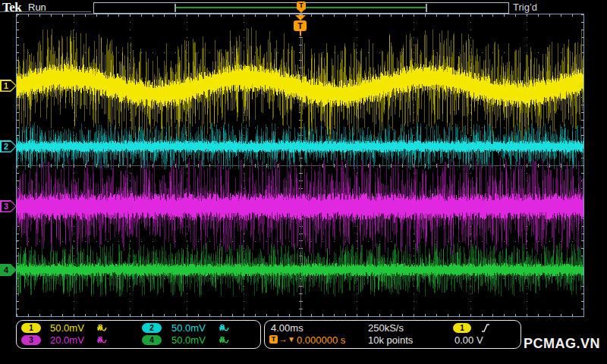 This screenshot has height=364, width=607. What do you see at coordinates (385, 328) in the screenshot?
I see `sample-rate-readout: 250kS/s` at bounding box center [385, 328].